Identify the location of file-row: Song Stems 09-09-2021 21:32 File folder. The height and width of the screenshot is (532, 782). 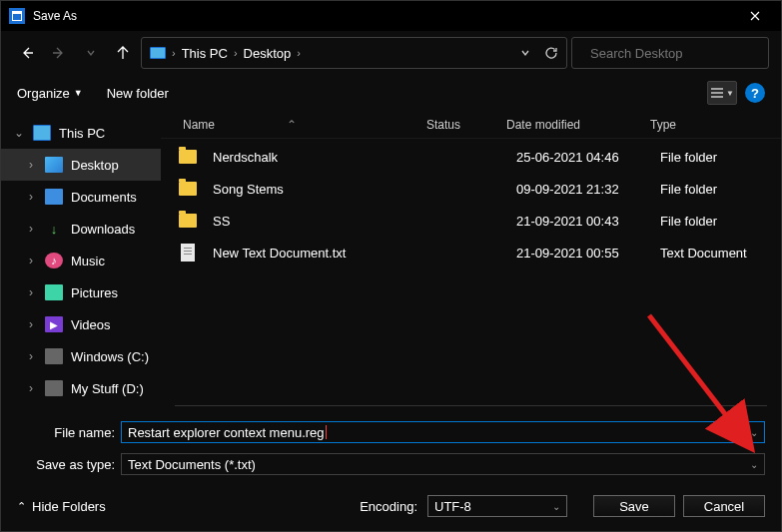
(471, 189).